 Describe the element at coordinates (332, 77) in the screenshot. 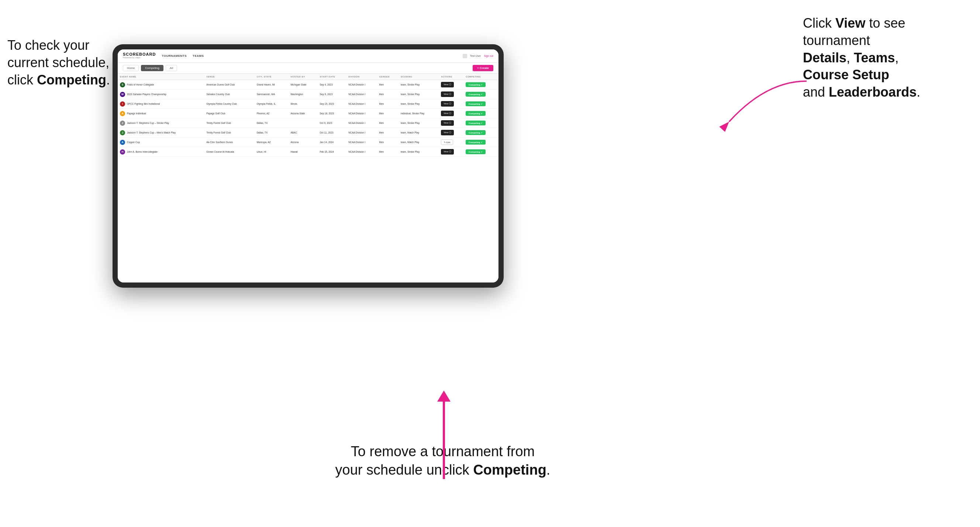

I see `col-start-date: START DATE` at that location.